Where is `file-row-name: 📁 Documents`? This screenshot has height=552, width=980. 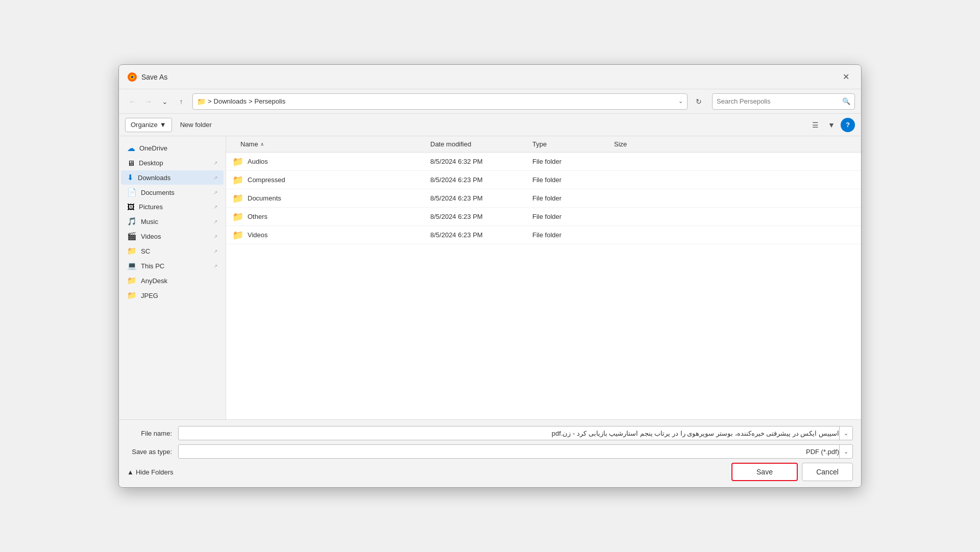 file-row-name: 📁 Documents is located at coordinates (328, 198).